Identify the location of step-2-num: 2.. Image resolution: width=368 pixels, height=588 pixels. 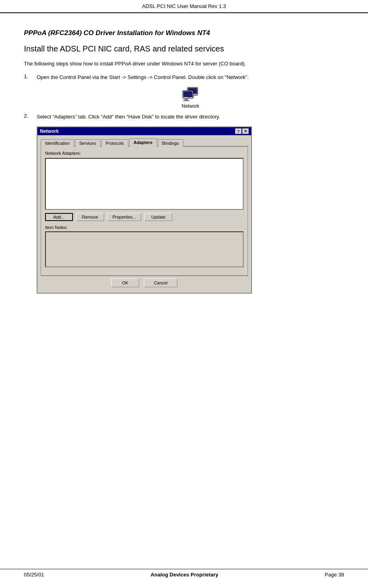
(30, 116).